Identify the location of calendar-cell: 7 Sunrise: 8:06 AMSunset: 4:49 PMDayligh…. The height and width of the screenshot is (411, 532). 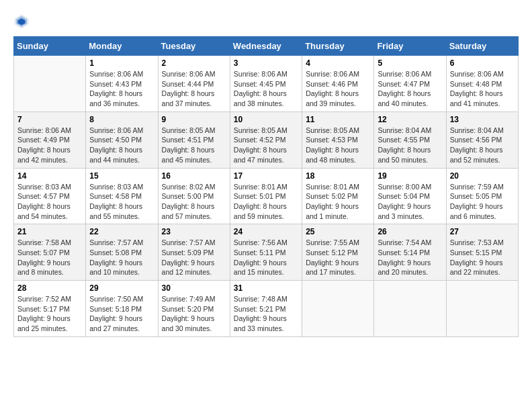
(50, 140).